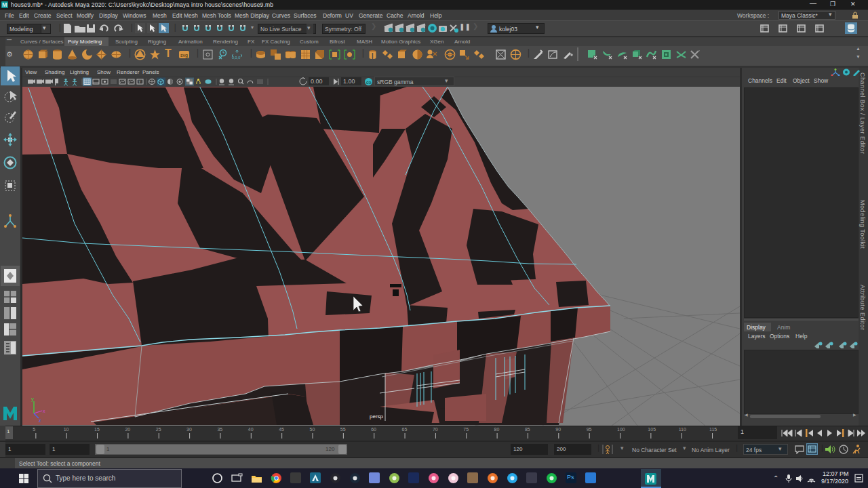  What do you see at coordinates (466, 430) in the screenshot?
I see `svg-text: 75` at bounding box center [466, 430].